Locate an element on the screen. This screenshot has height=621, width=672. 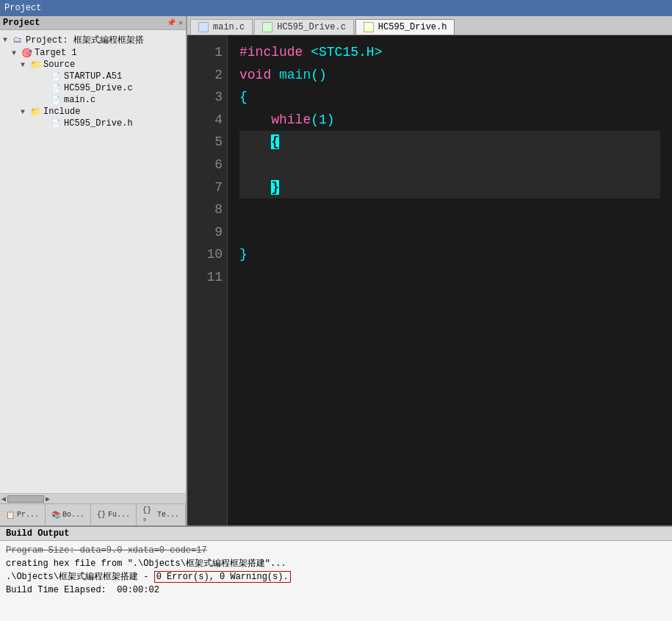
code-func-main: main is located at coordinates (295, 75).